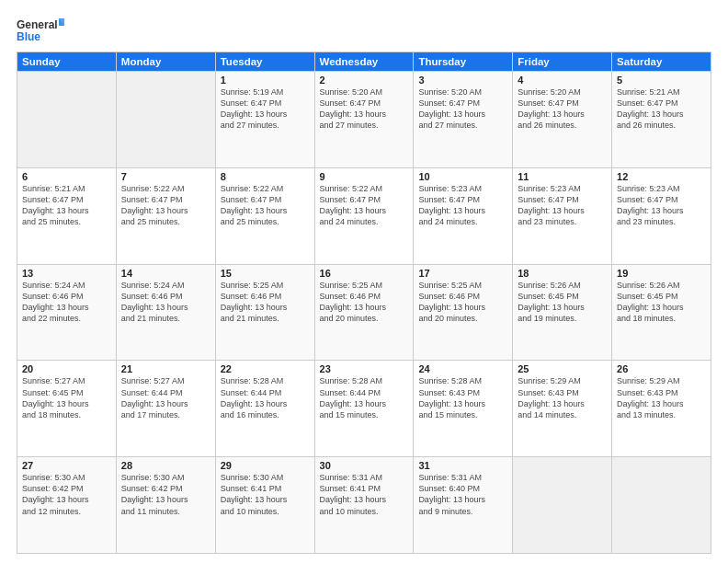  What do you see at coordinates (662, 177) in the screenshot?
I see `day-number: 12` at bounding box center [662, 177].